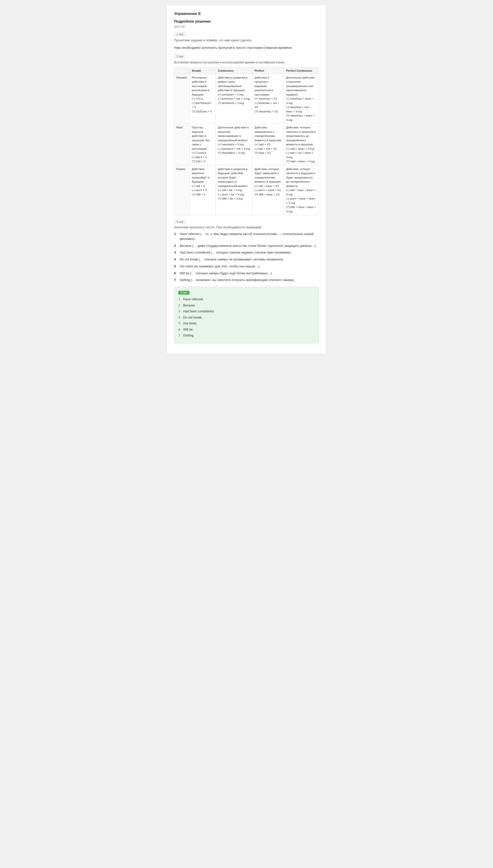  What do you see at coordinates (176, 253) in the screenshot?
I see `task-num-3: 3` at bounding box center [176, 253].